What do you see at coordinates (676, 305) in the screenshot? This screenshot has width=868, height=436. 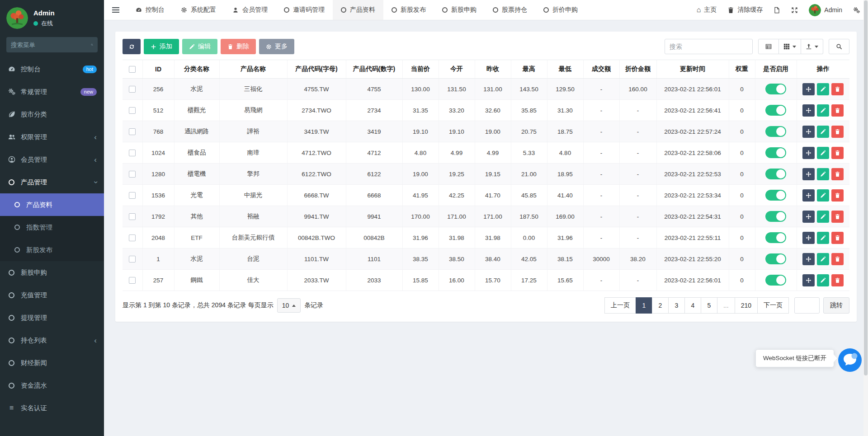 I see `page-number-button: 3` at bounding box center [676, 305].